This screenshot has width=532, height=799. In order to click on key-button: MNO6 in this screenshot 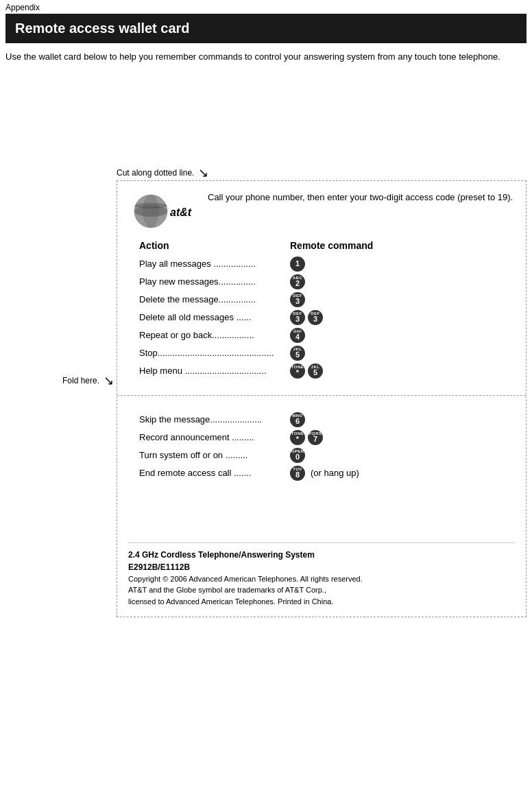, I will do `click(298, 420)`.